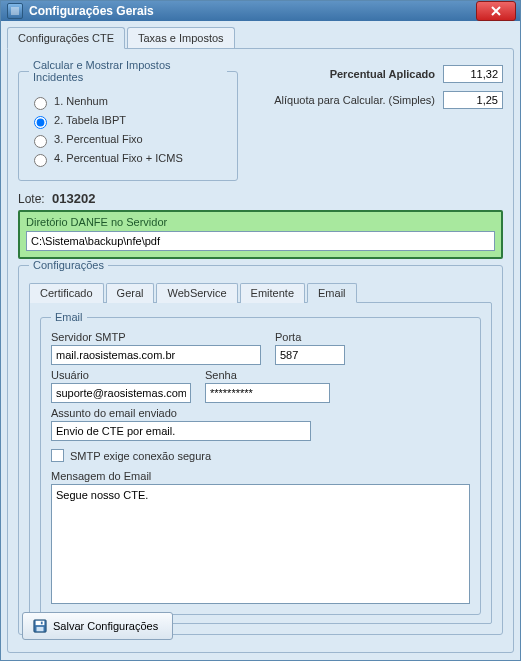 This screenshot has height=661, width=521. Describe the element at coordinates (252, 11) in the screenshot. I see `window-title: Configurações Gerais` at that location.